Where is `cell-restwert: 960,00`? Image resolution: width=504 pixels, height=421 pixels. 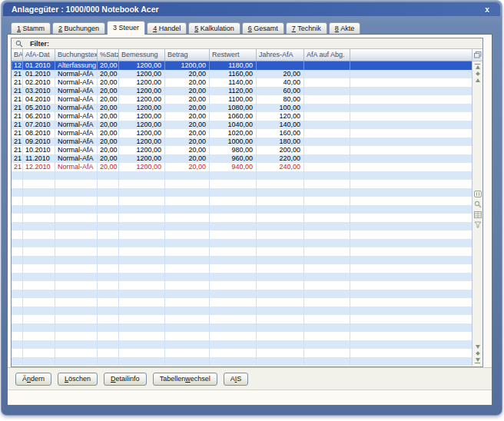
cell-restwert: 960,00 is located at coordinates (234, 158).